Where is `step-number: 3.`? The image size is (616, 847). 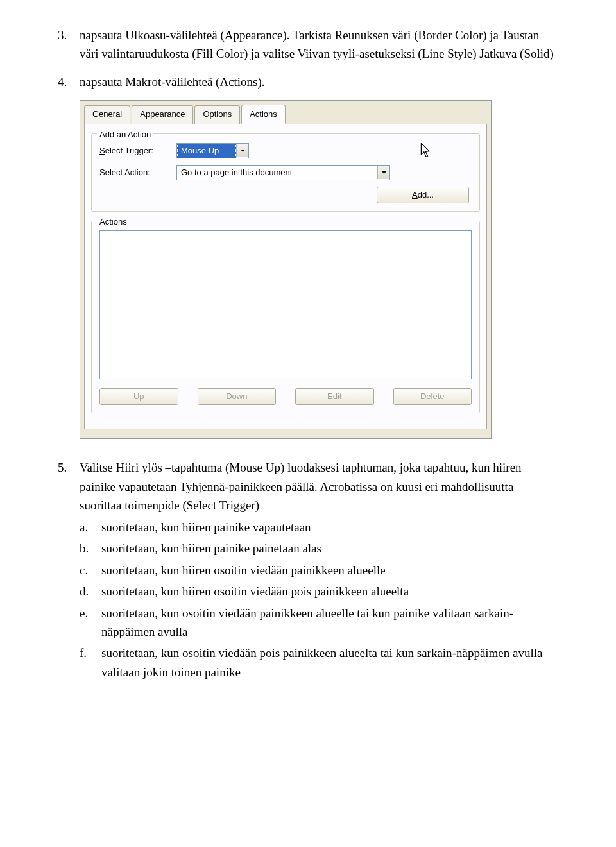 step-number: 3. is located at coordinates (69, 45).